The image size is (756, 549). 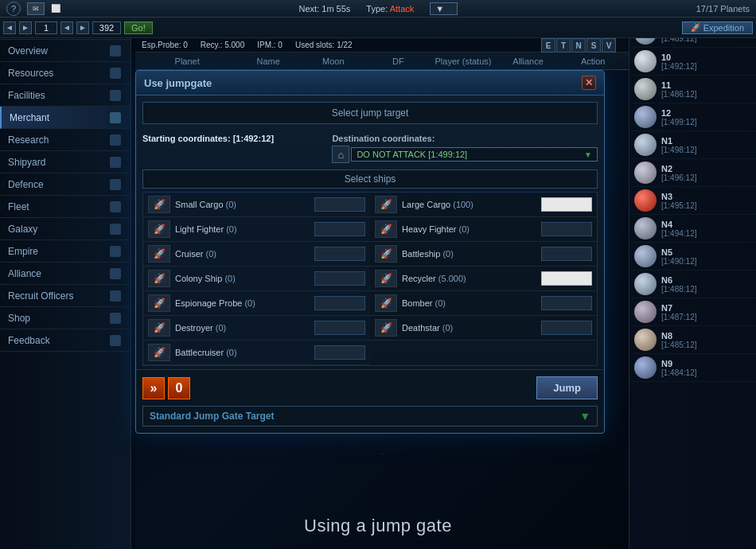 I want to click on planet-list-item: N3[1:495:12], so click(x=692, y=201).